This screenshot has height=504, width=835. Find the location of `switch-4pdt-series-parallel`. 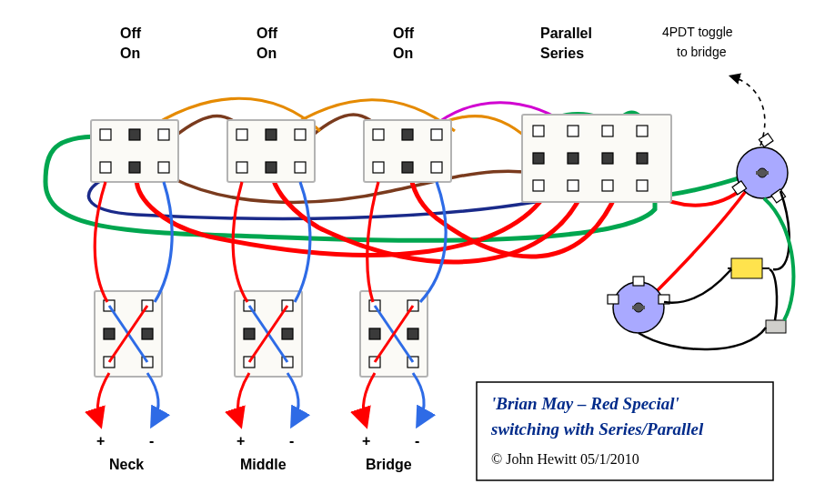

switch-4pdt-series-parallel is located at coordinates (597, 158).